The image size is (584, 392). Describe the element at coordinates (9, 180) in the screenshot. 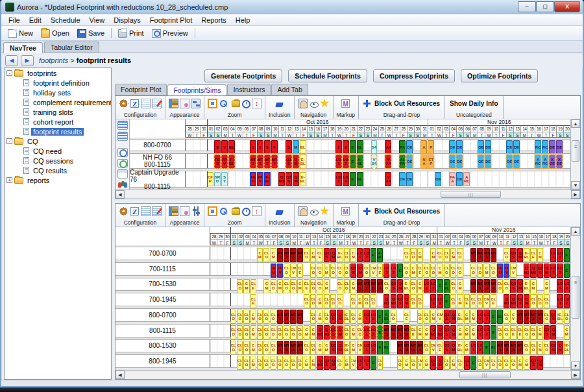

I see `tree-expander-icon: +` at that location.